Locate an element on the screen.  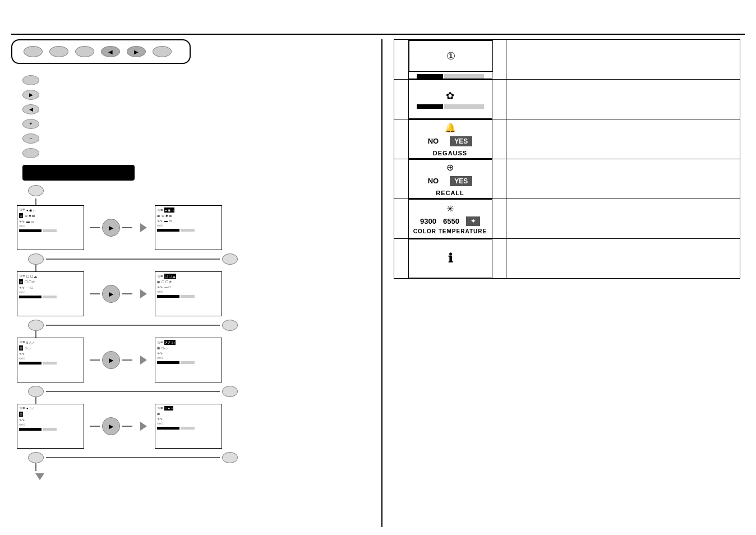
recall-box: ⊕ NO YES RECALL is located at coordinates (450, 179).